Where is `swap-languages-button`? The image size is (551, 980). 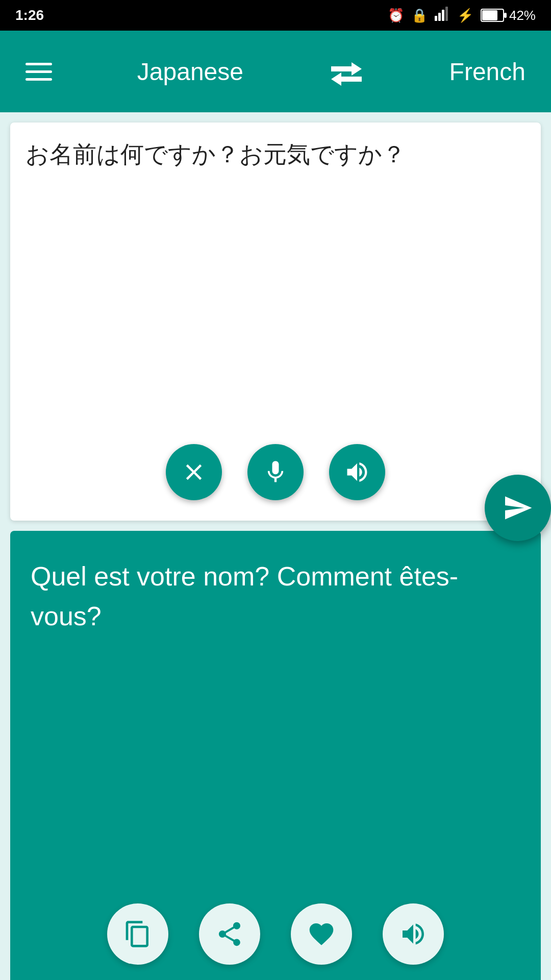
swap-languages-button is located at coordinates (346, 71).